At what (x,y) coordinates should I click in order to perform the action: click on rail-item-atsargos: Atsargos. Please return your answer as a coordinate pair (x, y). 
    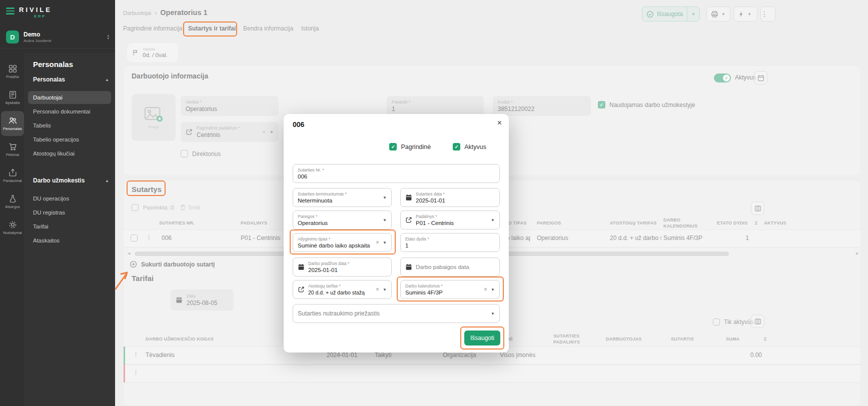
    Looking at the image, I should click on (13, 202).